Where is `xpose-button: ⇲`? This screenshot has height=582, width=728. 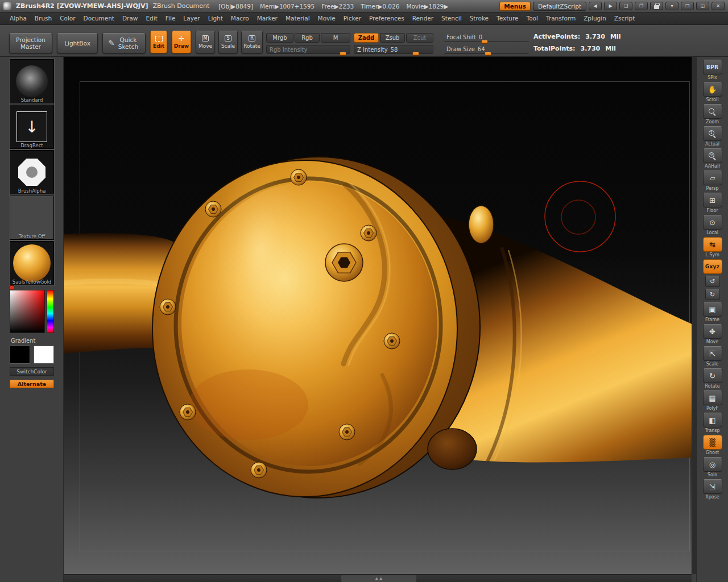
xpose-button: ⇲ is located at coordinates (713, 487).